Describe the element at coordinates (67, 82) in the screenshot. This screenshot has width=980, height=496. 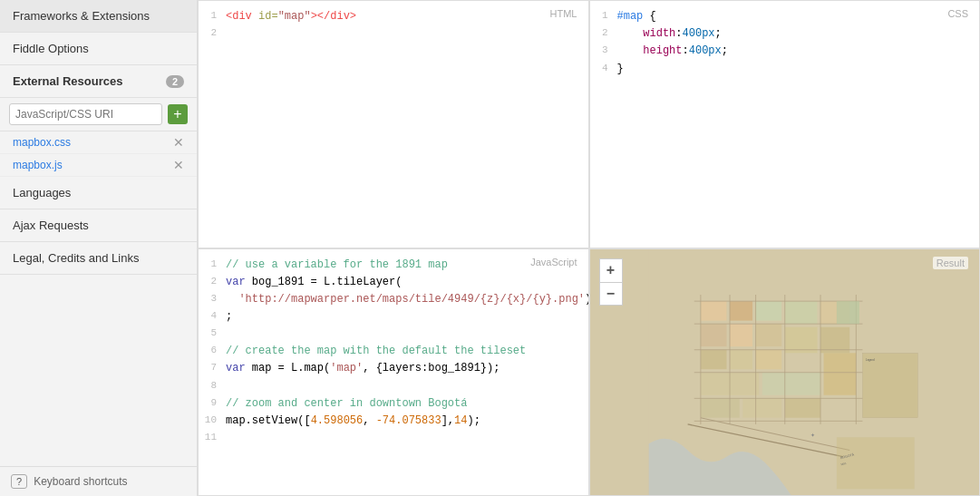
I see `external-resources-label: External Resources` at that location.